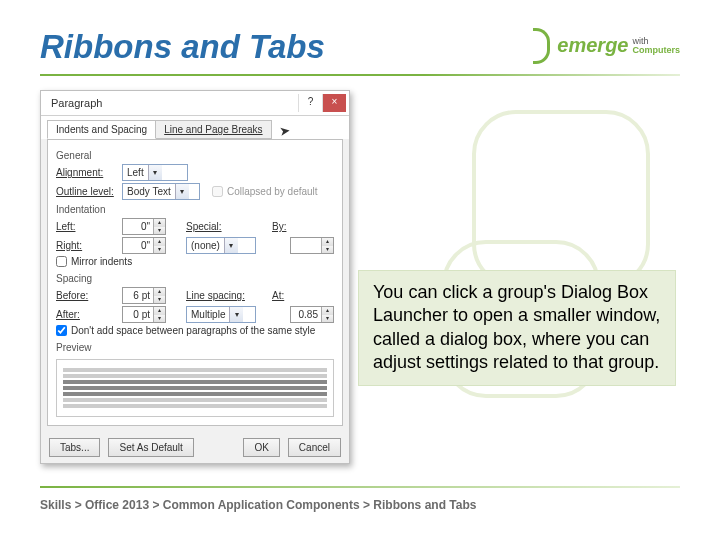 Image resolution: width=720 pixels, height=540 pixels. I want to click on line-spacing-label: Line spacing:, so click(217, 296).